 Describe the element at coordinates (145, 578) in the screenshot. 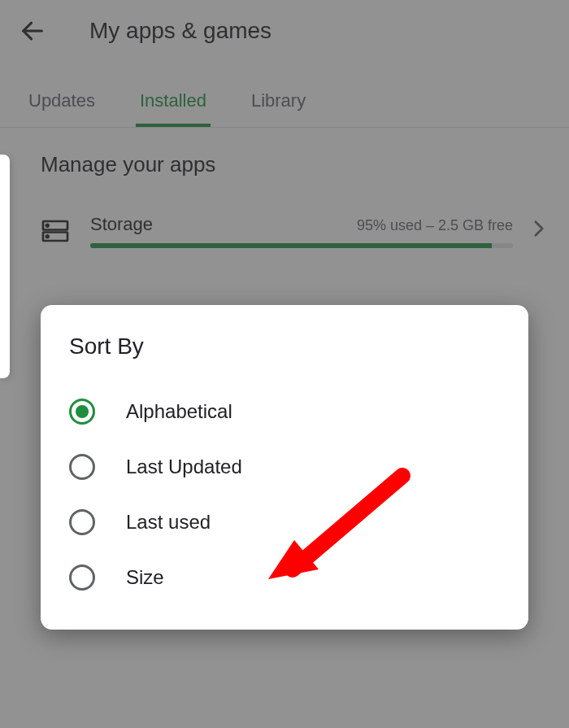

I see `sort-option-label: Size` at that location.